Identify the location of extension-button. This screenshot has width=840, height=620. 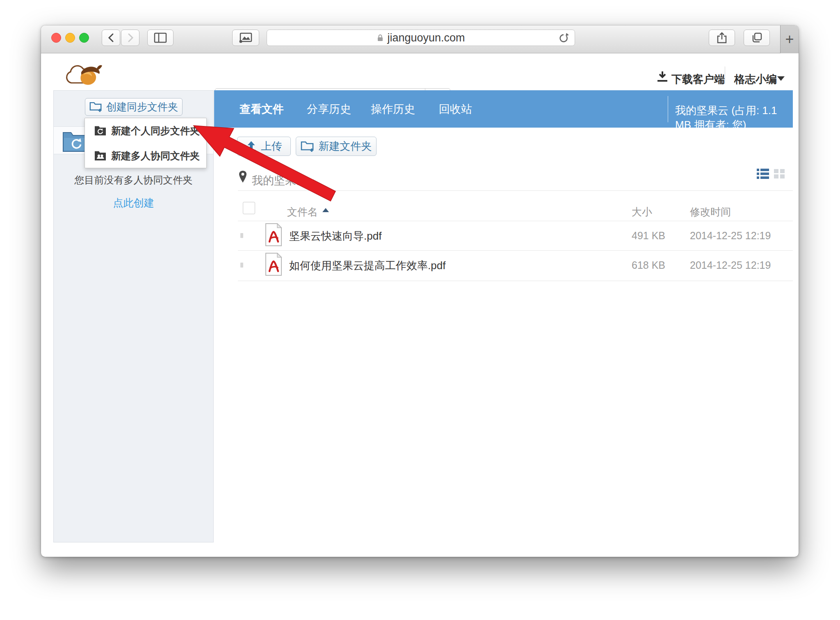
(246, 38).